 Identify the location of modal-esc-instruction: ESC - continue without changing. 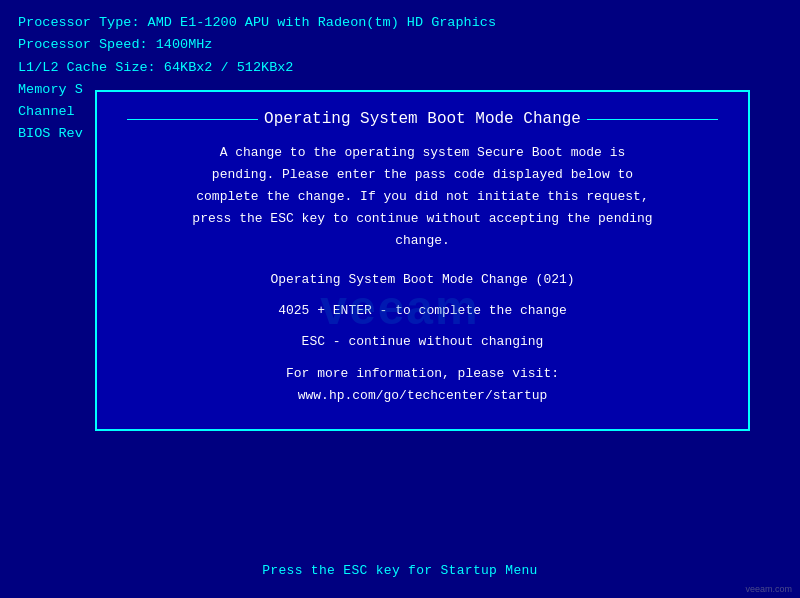
(422, 342).